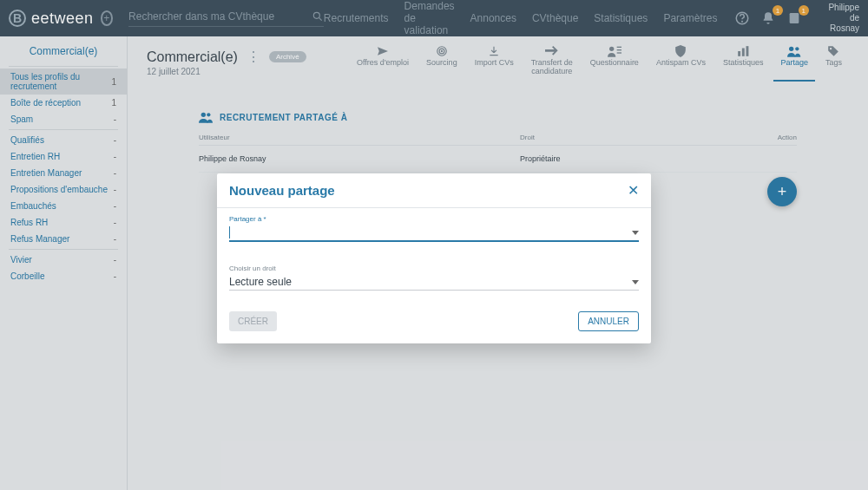  I want to click on right-value: Lecture seule, so click(260, 282).